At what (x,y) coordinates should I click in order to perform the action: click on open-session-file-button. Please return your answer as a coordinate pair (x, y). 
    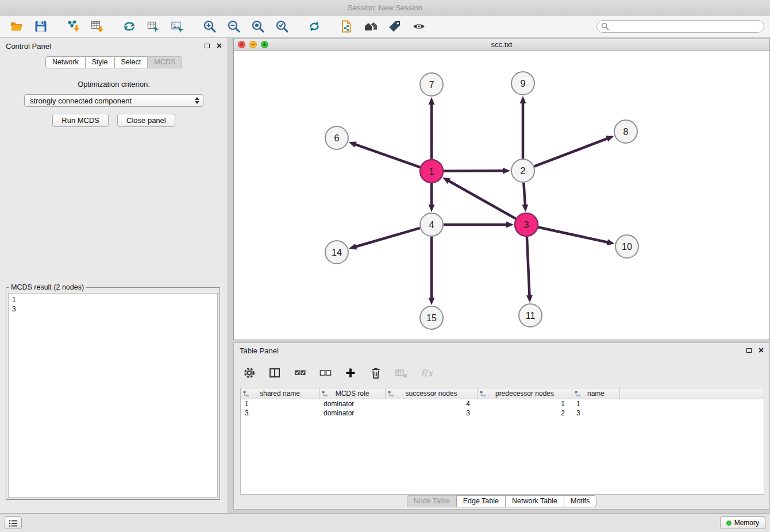
    Looking at the image, I should click on (346, 26).